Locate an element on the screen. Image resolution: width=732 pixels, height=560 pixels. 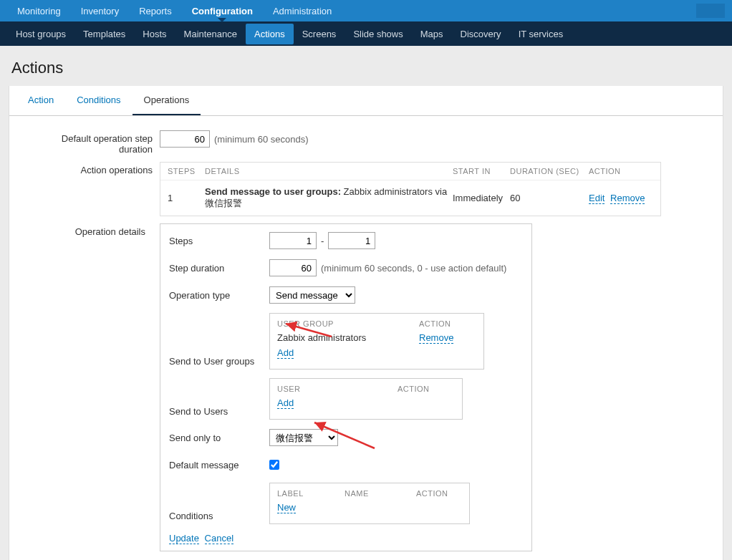
default-step-label: Default operation step duration is located at coordinates (95, 143).